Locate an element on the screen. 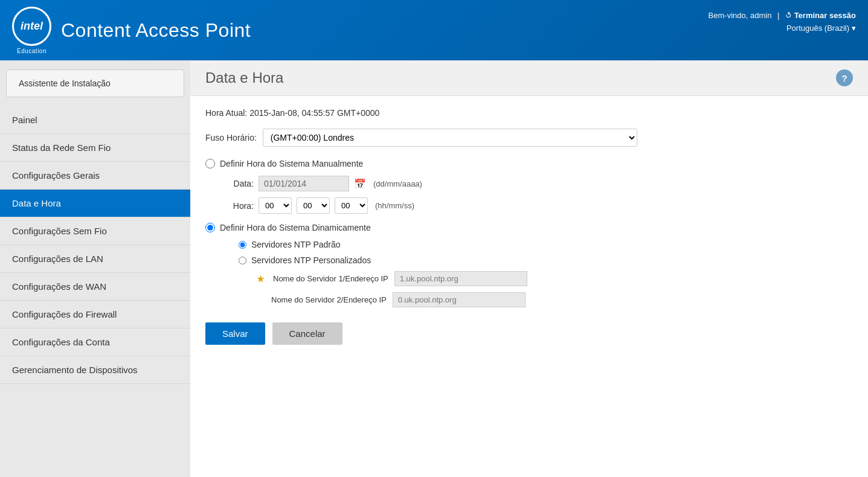  manual-radio-input is located at coordinates (210, 164).